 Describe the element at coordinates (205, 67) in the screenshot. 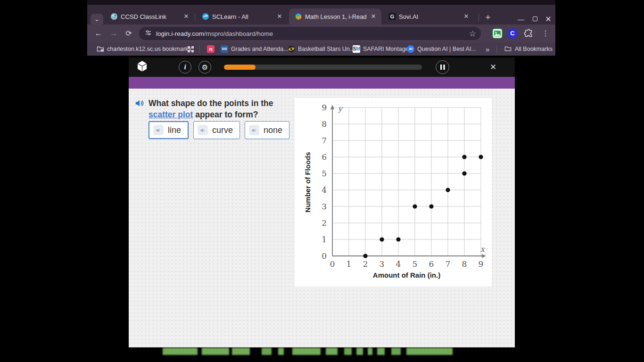

I see `settings-gear-button: ⚙` at that location.